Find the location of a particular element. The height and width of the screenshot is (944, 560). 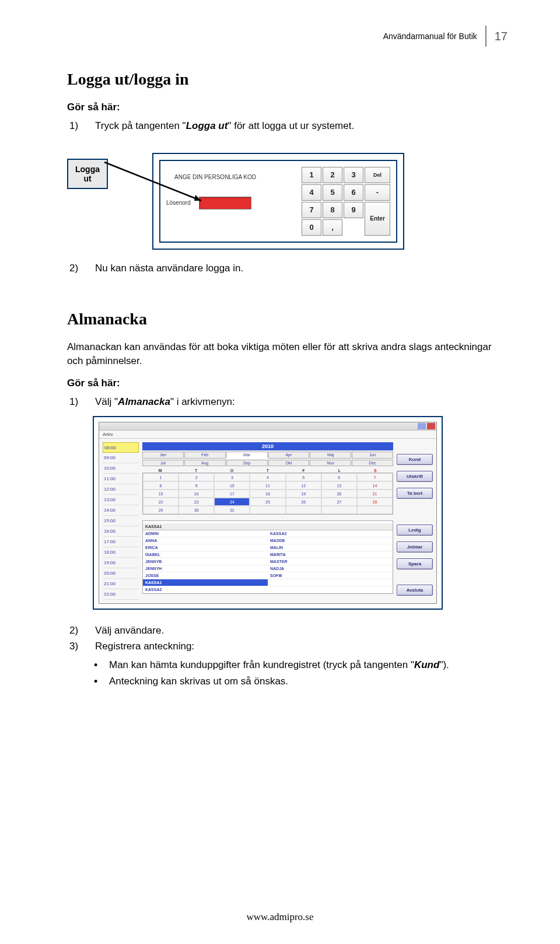

time-slot: 22:00 is located at coordinates (121, 595).